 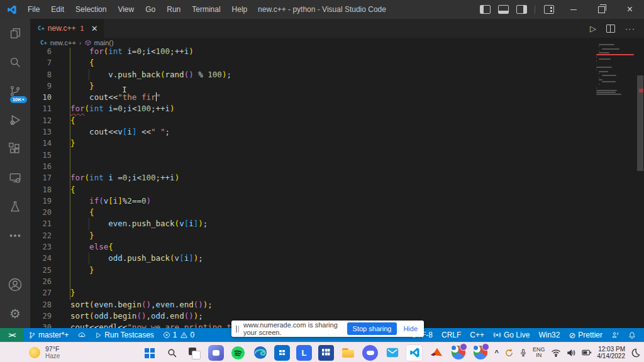 What do you see at coordinates (172, 353) in the screenshot?
I see `taskbar-search-icon` at bounding box center [172, 353].